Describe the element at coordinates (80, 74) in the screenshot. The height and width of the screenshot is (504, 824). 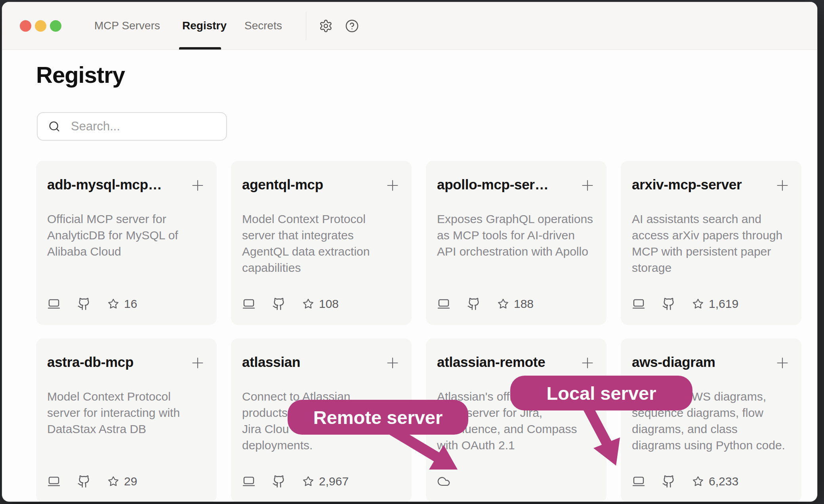
I see `page-title: Registry` at that location.